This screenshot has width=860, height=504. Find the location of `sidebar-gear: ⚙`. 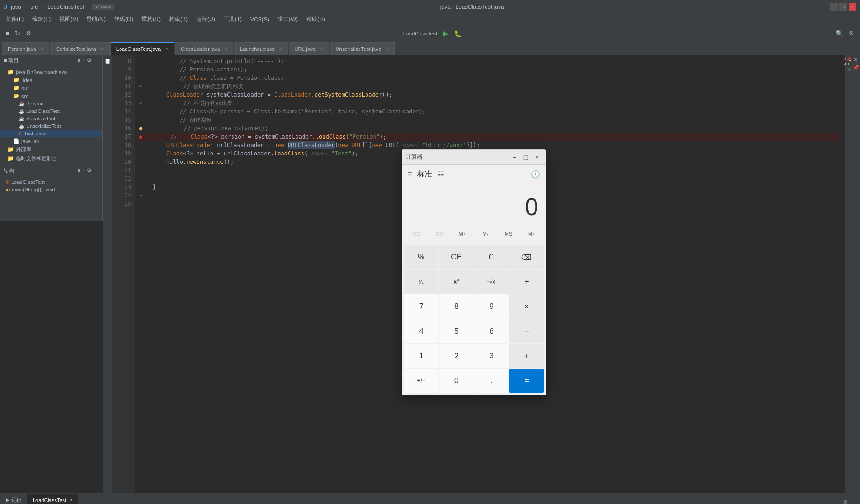

sidebar-gear: ⚙ is located at coordinates (89, 61).